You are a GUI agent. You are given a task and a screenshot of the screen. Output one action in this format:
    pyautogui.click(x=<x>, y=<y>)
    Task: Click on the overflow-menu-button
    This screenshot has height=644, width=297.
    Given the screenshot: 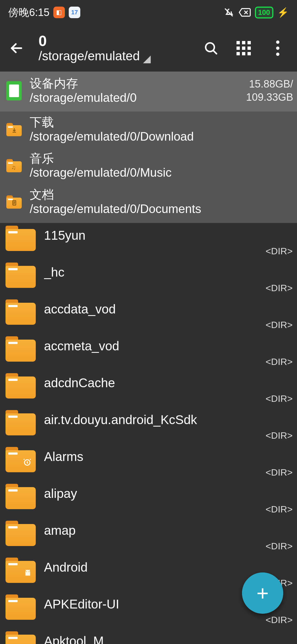 What is the action you would take?
    pyautogui.click(x=278, y=48)
    